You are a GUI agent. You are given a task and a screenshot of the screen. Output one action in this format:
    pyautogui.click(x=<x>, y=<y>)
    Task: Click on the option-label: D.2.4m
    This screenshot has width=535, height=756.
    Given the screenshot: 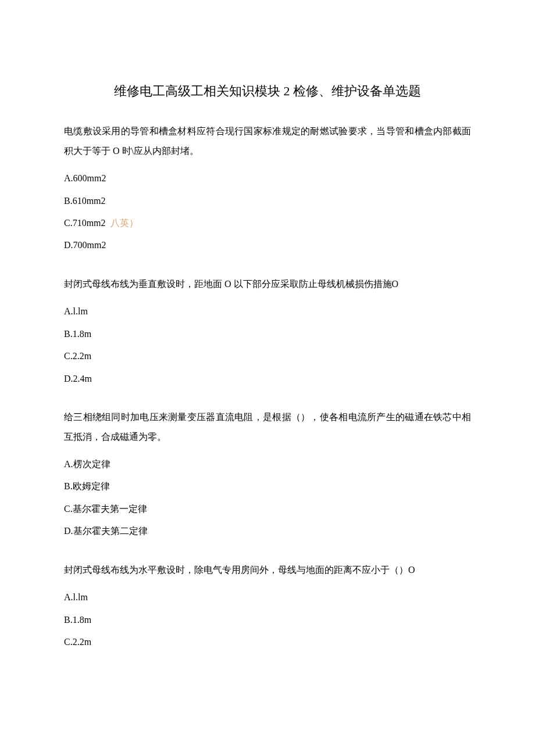 What is the action you would take?
    pyautogui.click(x=78, y=379)
    